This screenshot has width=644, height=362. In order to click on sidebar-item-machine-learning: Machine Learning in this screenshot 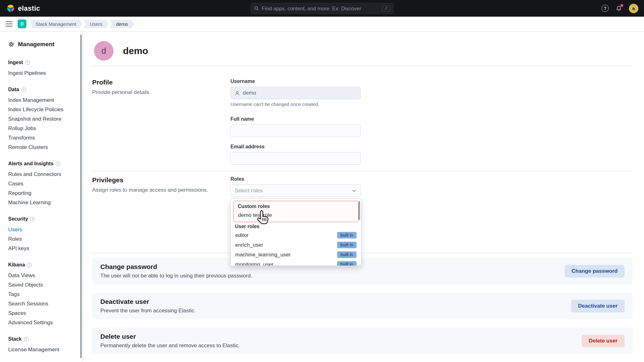, I will do `click(45, 203)`.